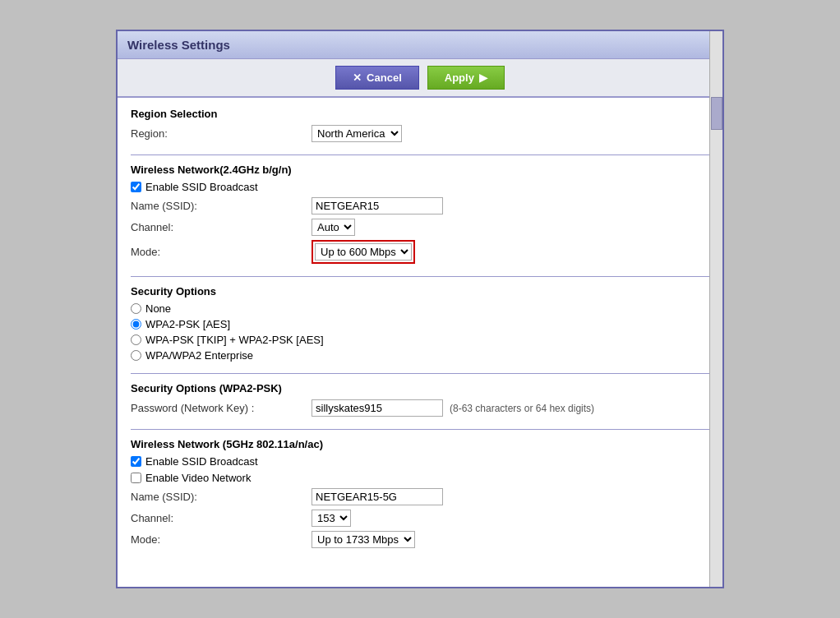  Describe the element at coordinates (136, 309) in the screenshot. I see `security-none-radio` at that location.